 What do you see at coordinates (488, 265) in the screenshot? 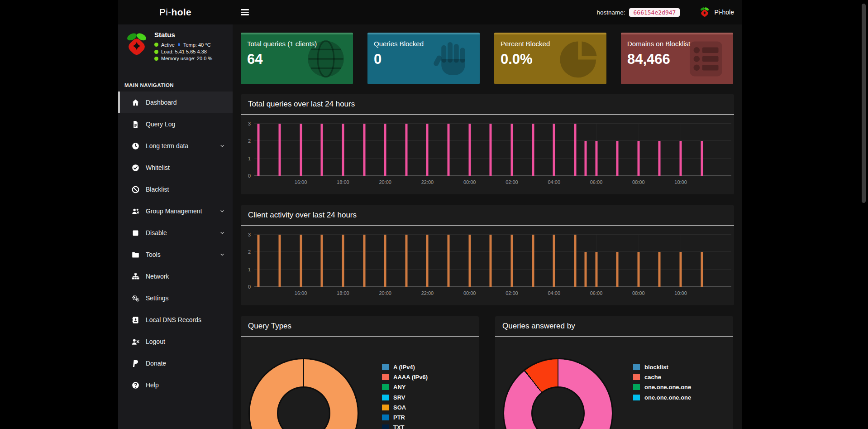
I see `chart-body: 012316:0018:0020:0022:0000:0002:0004:000…` at bounding box center [488, 265].